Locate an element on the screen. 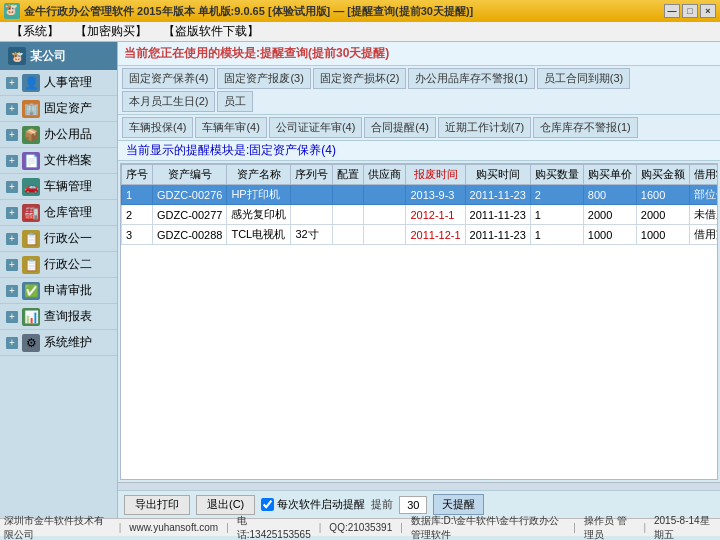  sidebar-label-system: 系统维护 is located at coordinates (68, 342).